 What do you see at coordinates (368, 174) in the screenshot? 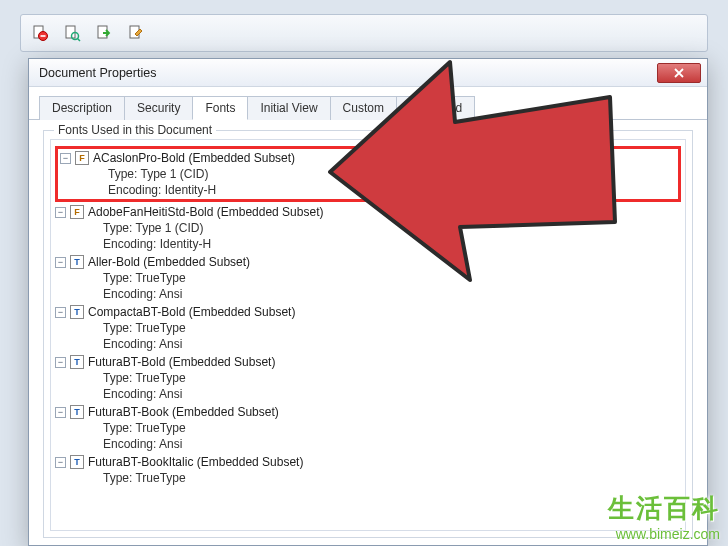
I see `font-node: −FACaslonPro-Bold (Embedded Subset)Type:…` at bounding box center [368, 174].